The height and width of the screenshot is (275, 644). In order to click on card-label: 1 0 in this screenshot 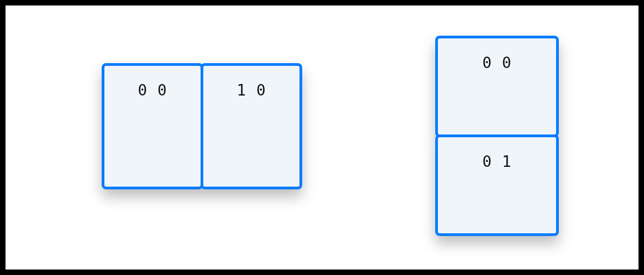, I will do `click(252, 90)`.